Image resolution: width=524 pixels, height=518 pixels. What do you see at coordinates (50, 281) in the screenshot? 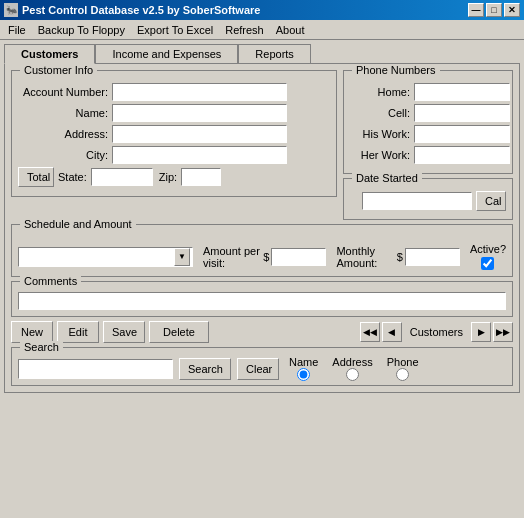
I see `comments-legend: Comments` at bounding box center [50, 281].